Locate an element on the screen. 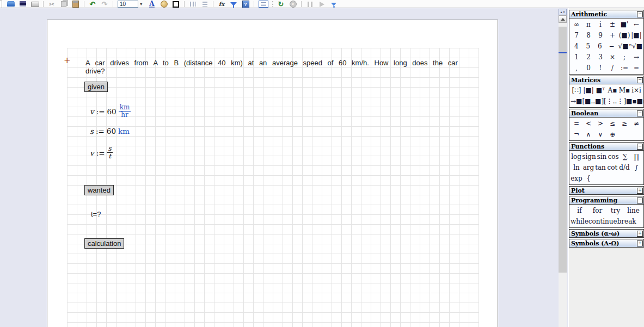  palette-button: 9 is located at coordinates (600, 35).